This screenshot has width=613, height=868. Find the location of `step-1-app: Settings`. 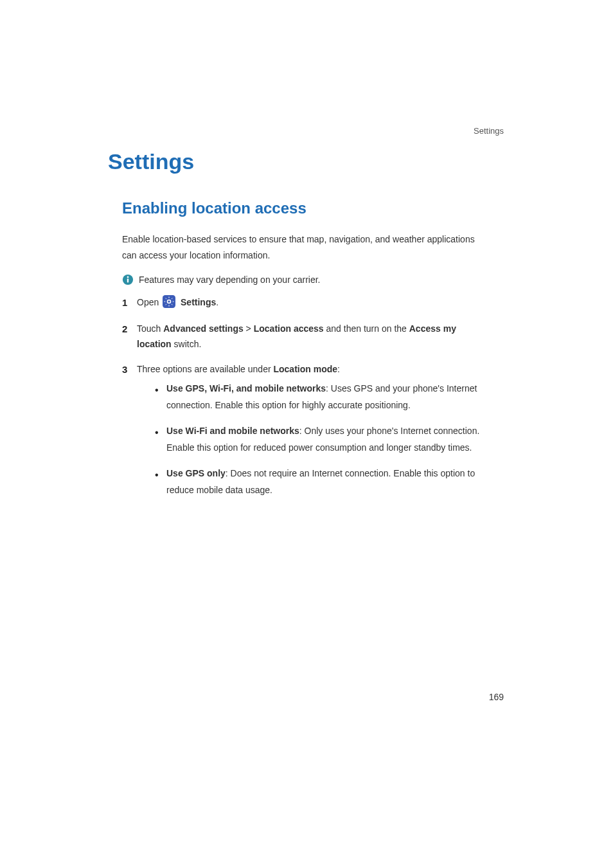

step-1-app: Settings is located at coordinates (198, 302).